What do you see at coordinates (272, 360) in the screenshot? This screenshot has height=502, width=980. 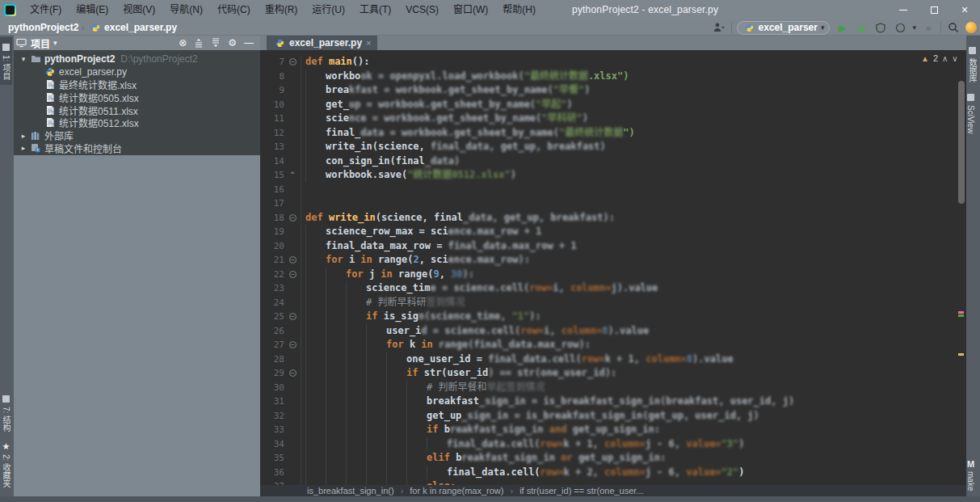 I see `line-number: 28` at bounding box center [272, 360].